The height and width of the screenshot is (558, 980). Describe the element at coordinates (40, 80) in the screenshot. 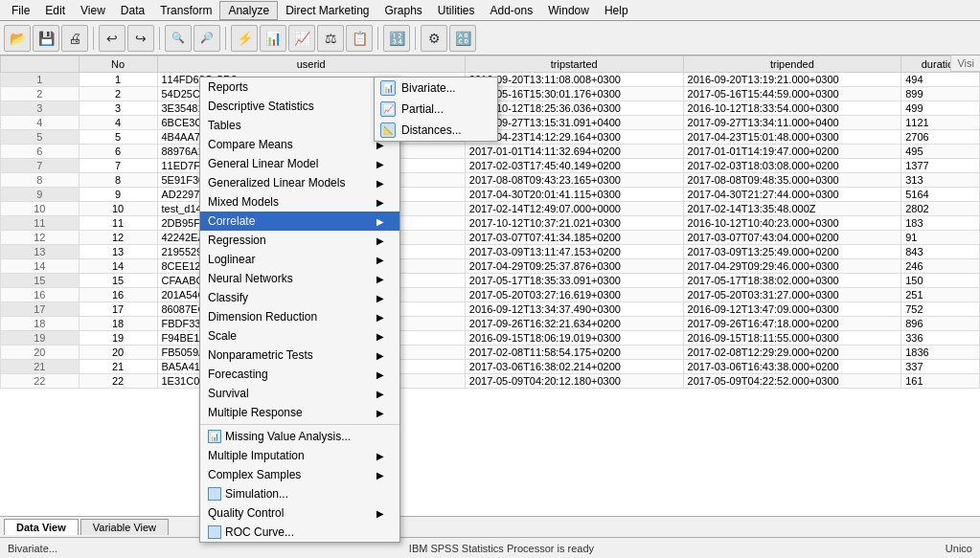

I see `row-number: 1` at that location.